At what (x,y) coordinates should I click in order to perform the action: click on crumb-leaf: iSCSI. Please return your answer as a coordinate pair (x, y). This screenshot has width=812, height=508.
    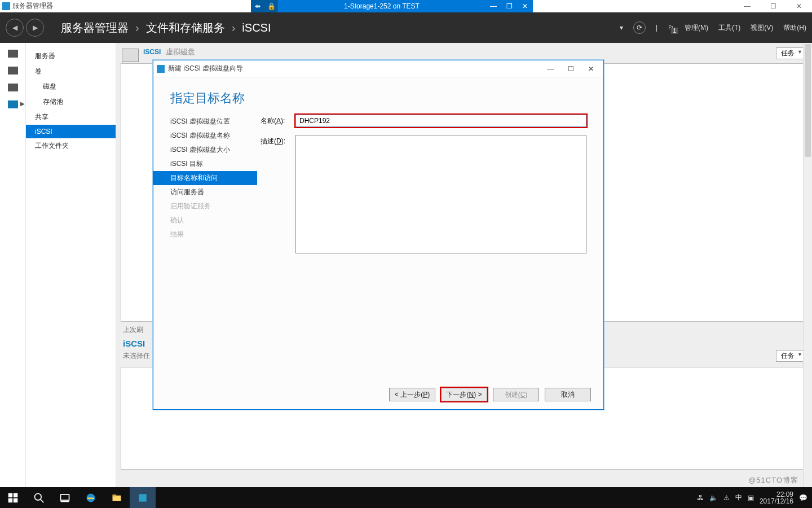
    Looking at the image, I should click on (256, 28).